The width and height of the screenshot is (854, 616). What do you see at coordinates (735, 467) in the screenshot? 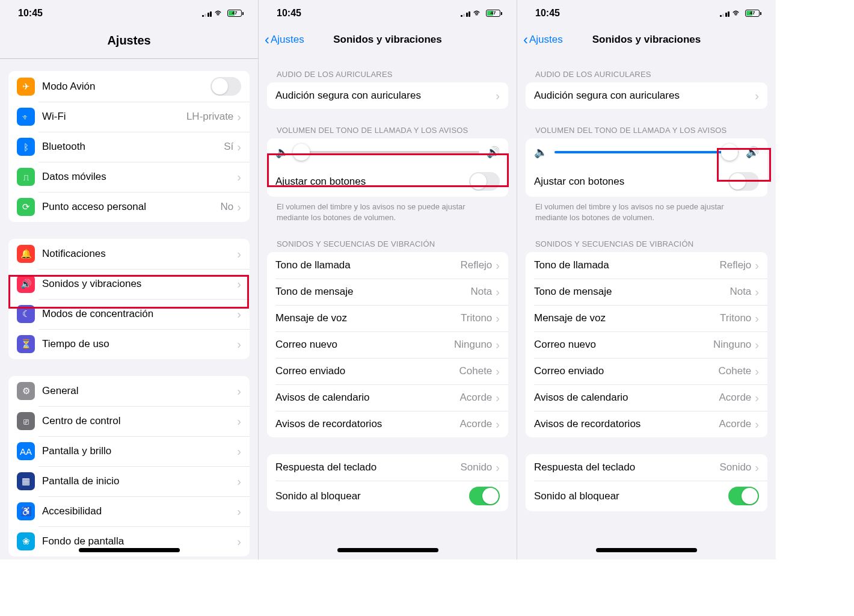
I see `row-value: Sonido` at bounding box center [735, 467].